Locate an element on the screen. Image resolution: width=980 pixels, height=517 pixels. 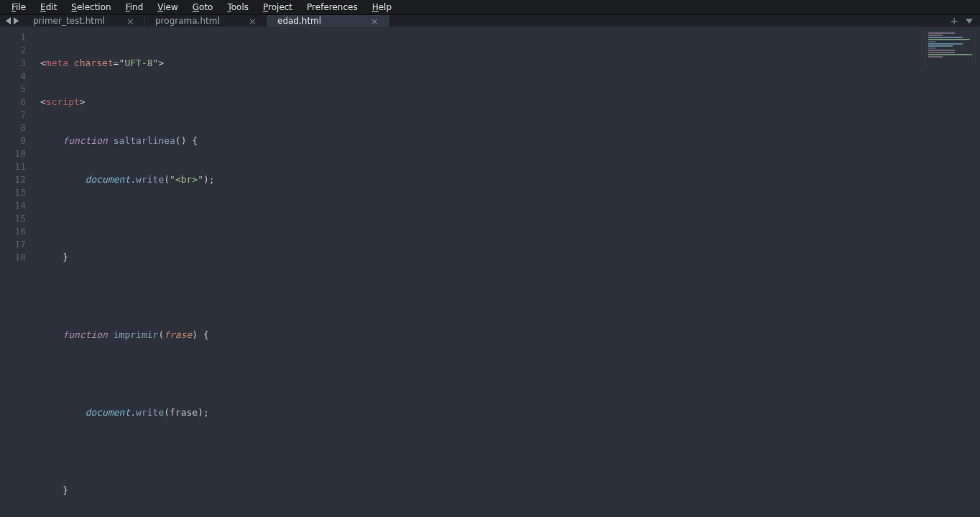
menu-edit: Edit is located at coordinates (49, 7).